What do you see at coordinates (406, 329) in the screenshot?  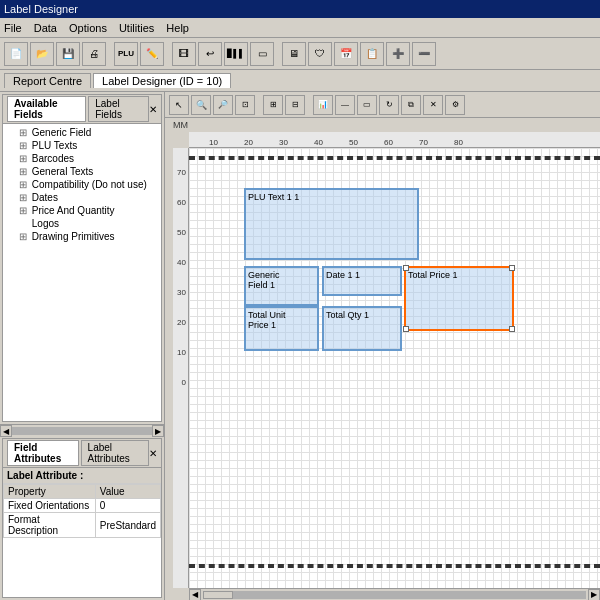 I see `resize-handle-bl` at bounding box center [406, 329].